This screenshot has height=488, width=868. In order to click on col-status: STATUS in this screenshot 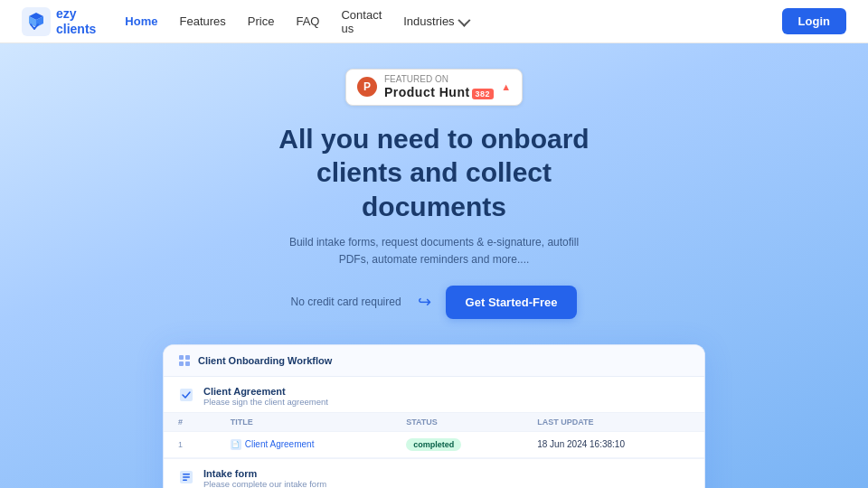, I will do `click(458, 421)`.